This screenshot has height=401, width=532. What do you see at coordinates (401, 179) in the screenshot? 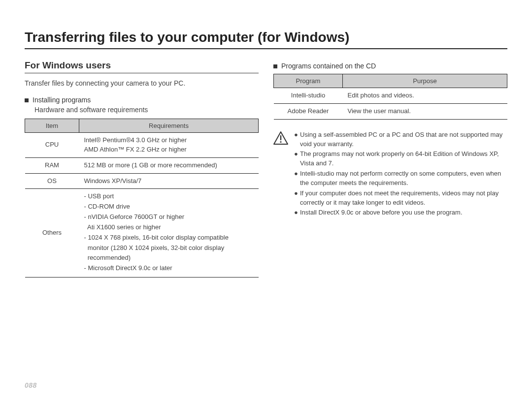
I see `list-item: ●Intelli-studio may not perform correctl…` at bounding box center [401, 179].